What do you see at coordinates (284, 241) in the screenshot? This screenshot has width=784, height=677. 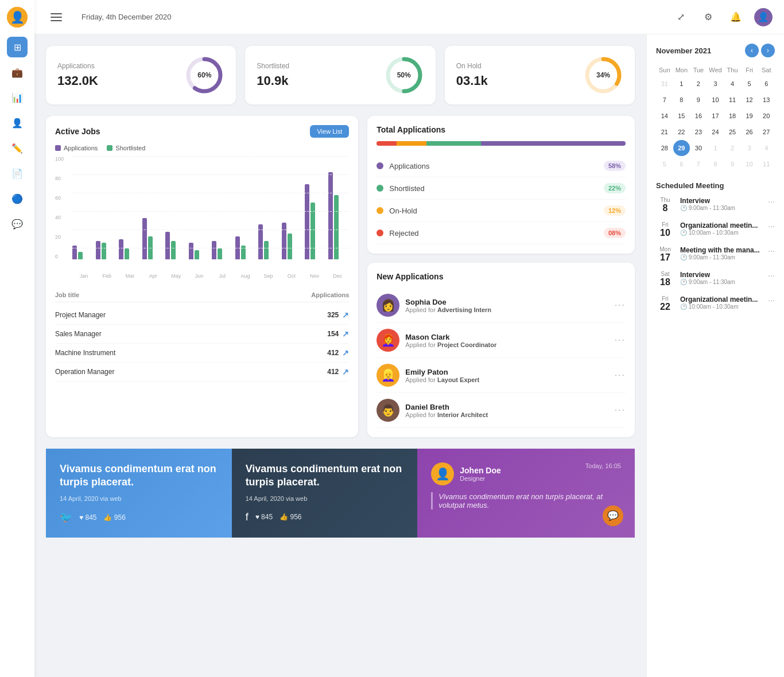 I see `bar-applications` at bounding box center [284, 241].